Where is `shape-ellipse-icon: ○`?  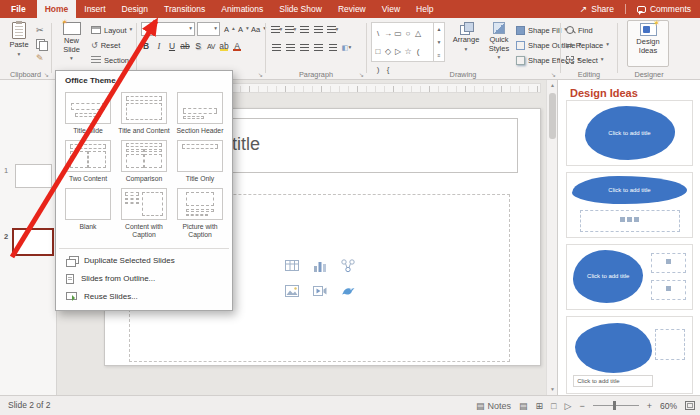 shape-ellipse-icon: ○ is located at coordinates (408, 33).